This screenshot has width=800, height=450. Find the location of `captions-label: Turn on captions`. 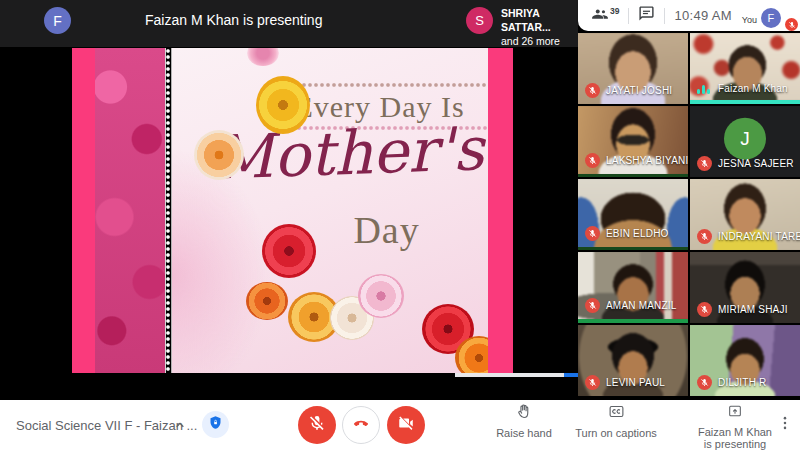

captions-label: Turn on captions is located at coordinates (616, 433).